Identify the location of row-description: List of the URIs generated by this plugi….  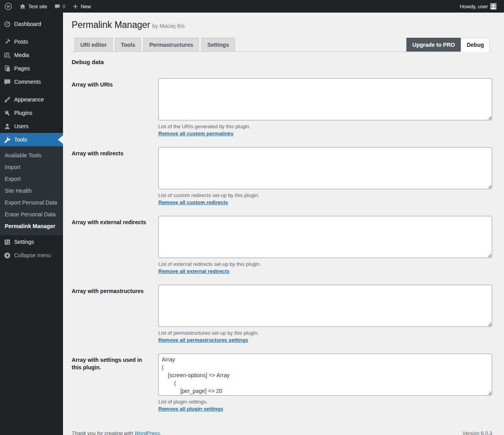
(325, 127).